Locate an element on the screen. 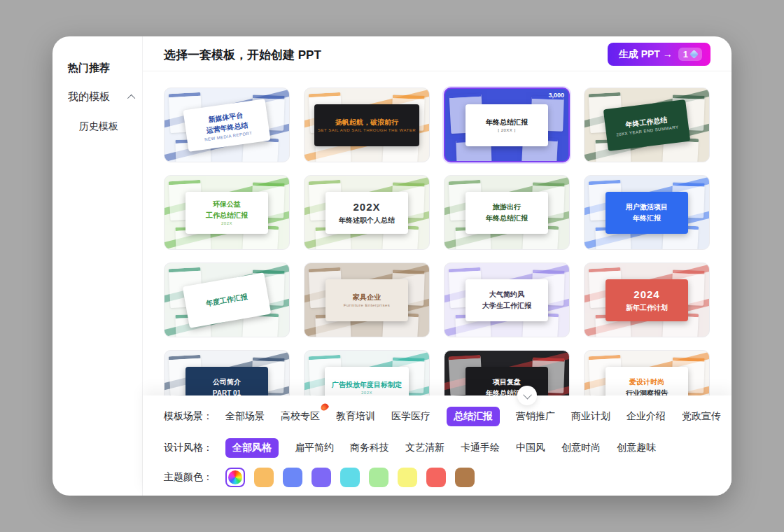  color-filter-row: 主题颜色： is located at coordinates (319, 477).